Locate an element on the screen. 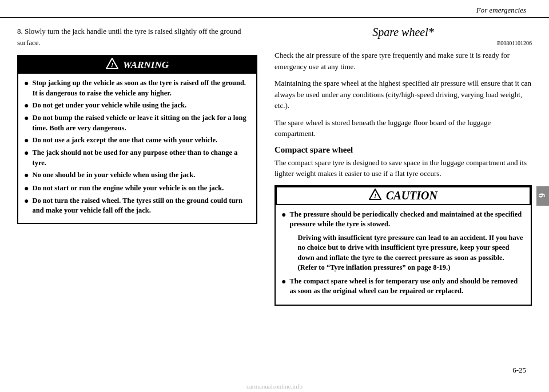  warning-label: WARNING is located at coordinates (146, 65).